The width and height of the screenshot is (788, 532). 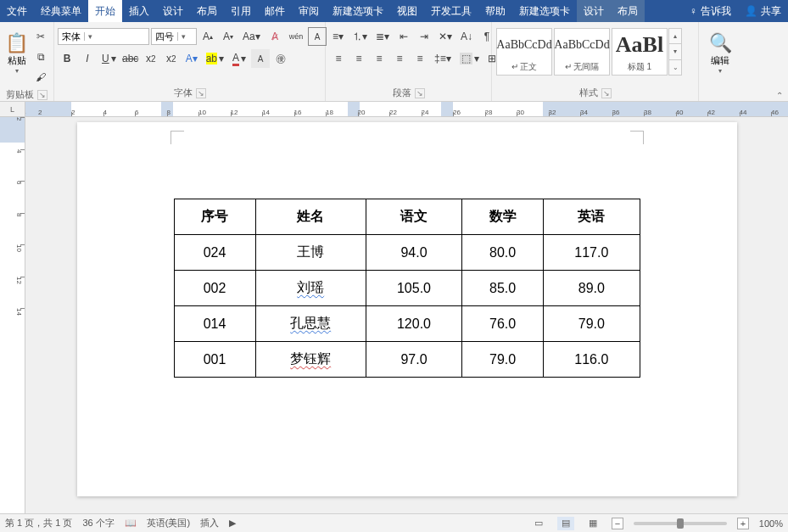 I want to click on align-center-button: ≡, so click(x=359, y=59).